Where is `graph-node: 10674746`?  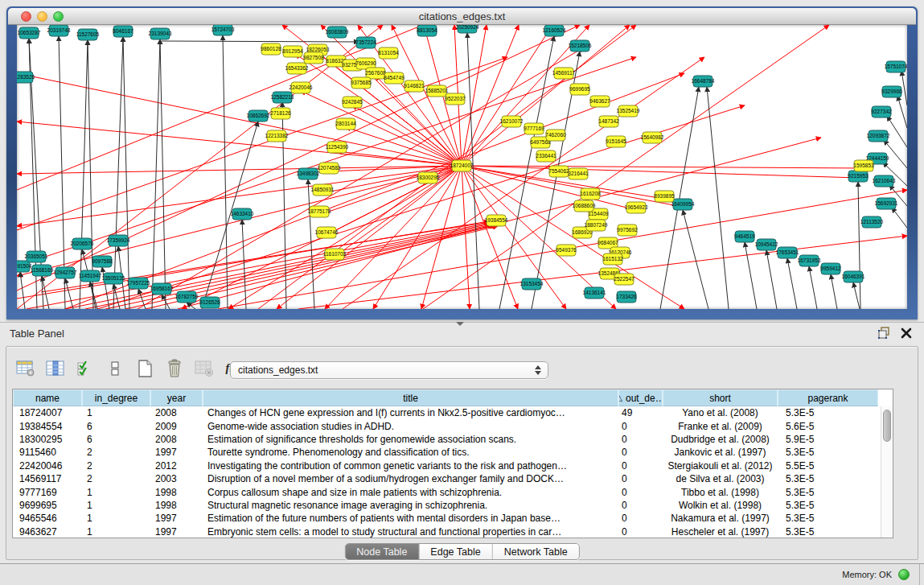
graph-node: 10674746 is located at coordinates (326, 233).